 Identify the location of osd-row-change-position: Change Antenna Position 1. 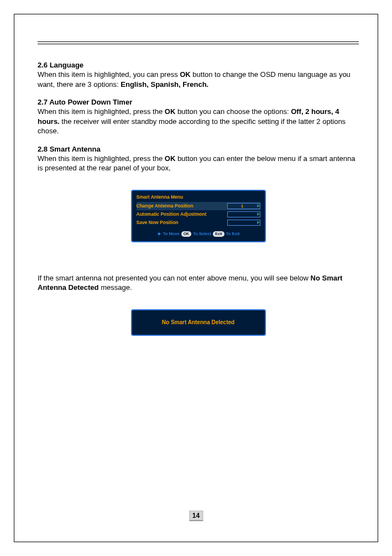
(198, 206).